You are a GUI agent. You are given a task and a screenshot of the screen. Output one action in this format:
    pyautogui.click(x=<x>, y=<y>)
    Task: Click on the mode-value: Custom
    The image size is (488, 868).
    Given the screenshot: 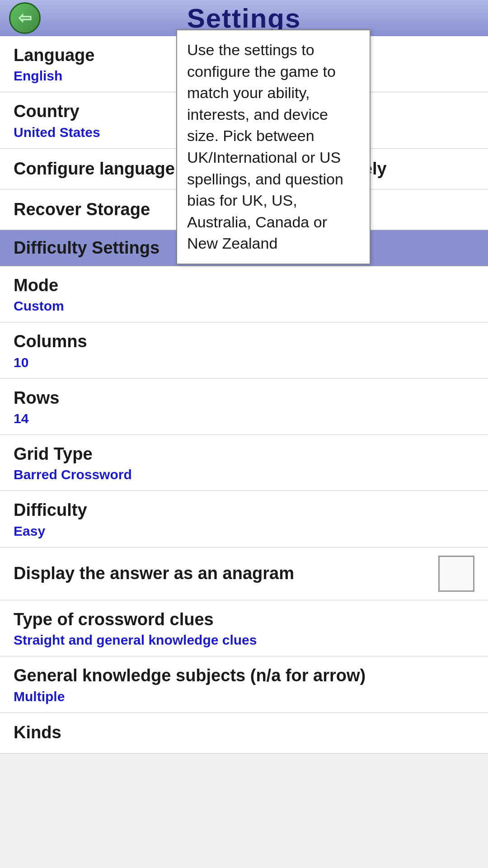 What is the action you would take?
    pyautogui.click(x=244, y=306)
    